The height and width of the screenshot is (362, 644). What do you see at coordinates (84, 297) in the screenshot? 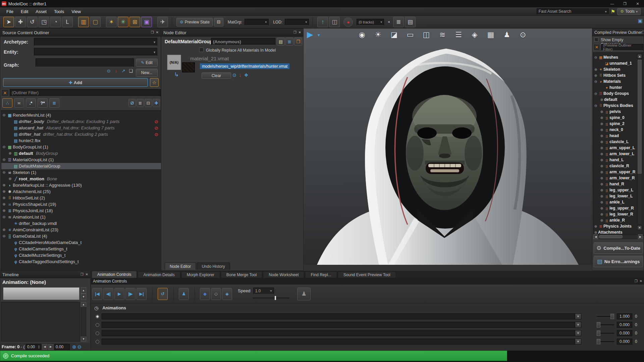
I see `scrub-down-button: ▼` at bounding box center [84, 297].